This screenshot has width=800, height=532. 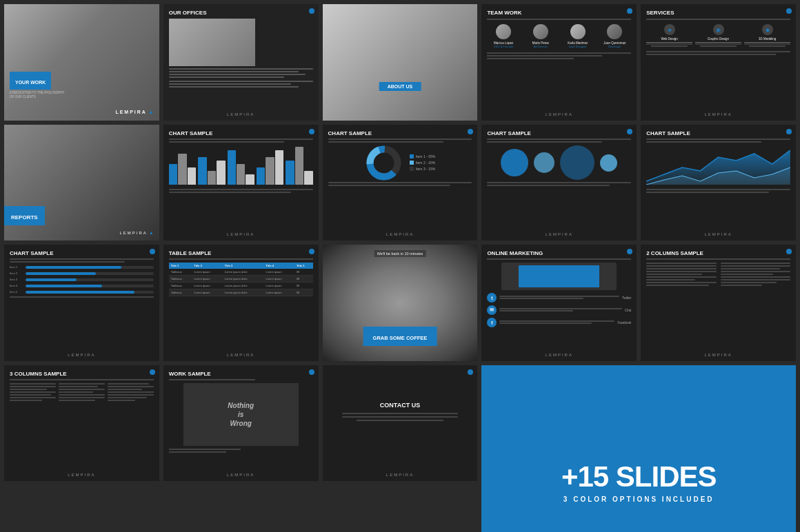 I want to click on slide-contact-us: CONTACT US LEMPIRA, so click(x=400, y=423).